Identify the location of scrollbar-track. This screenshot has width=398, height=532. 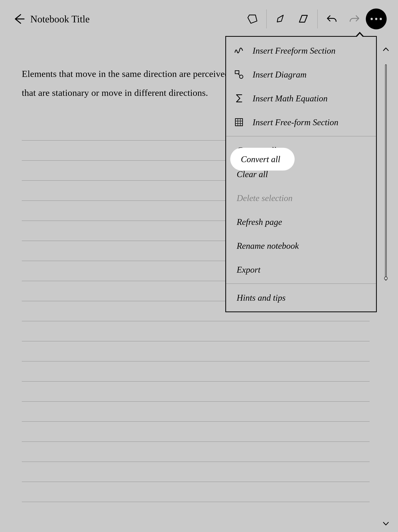
(386, 288).